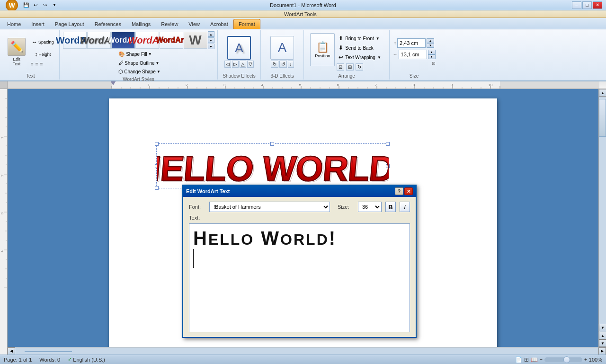  What do you see at coordinates (282, 48) in the screenshot?
I see `threed-effects-button: A` at bounding box center [282, 48].